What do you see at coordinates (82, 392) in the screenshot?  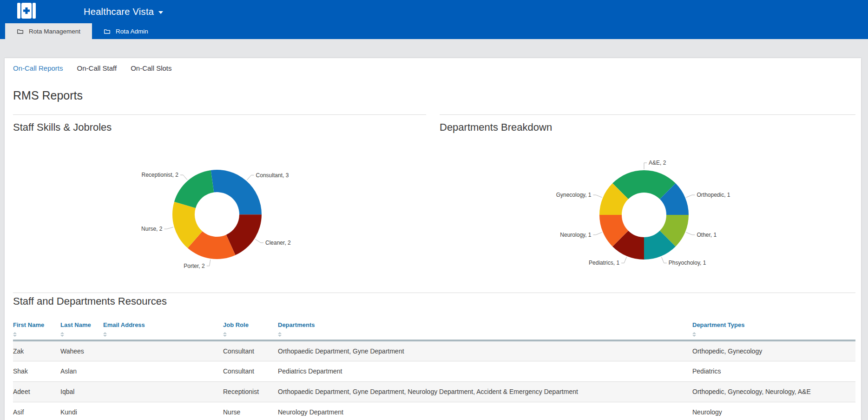 I see `table-cell: Iqbal` at bounding box center [82, 392].